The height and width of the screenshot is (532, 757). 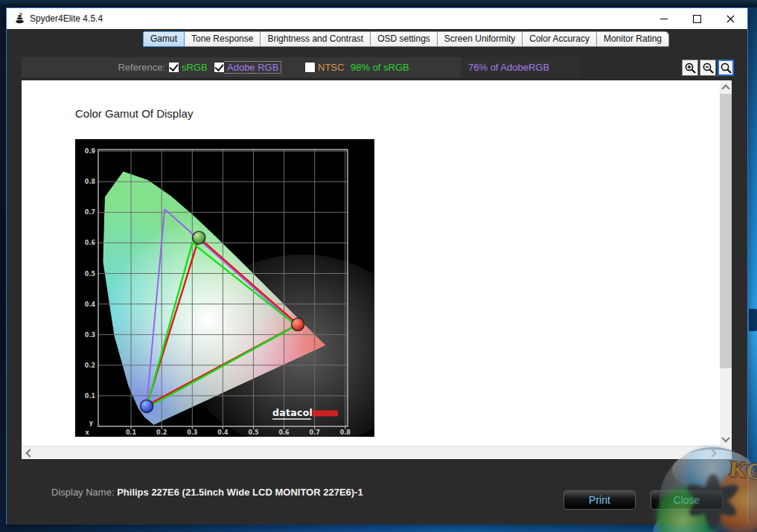 What do you see at coordinates (406, 39) in the screenshot?
I see `tab-strip: Gamut Tone Response Brightness and Contr…` at bounding box center [406, 39].